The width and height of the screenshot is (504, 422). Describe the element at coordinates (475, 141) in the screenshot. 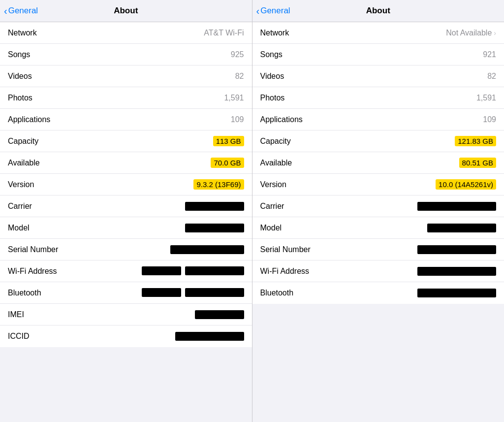

I see `highlight-badge: 121.83 GB` at that location.